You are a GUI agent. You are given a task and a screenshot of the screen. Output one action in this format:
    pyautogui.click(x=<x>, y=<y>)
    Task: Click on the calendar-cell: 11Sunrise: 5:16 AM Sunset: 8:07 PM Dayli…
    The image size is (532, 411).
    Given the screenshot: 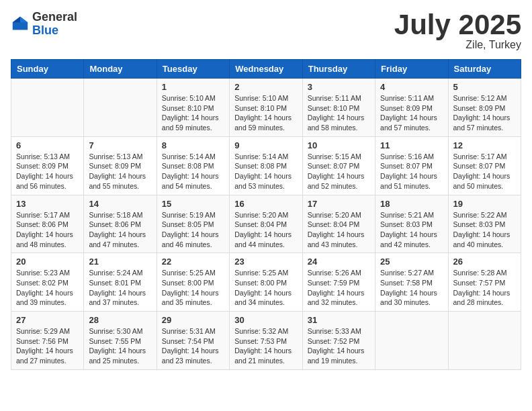 What is the action you would take?
    pyautogui.click(x=412, y=165)
    